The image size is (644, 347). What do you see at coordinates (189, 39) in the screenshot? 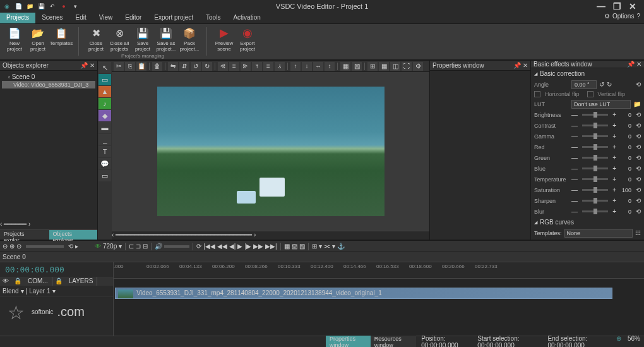
I see `pack-project-button: 📦Packproject...` at bounding box center [189, 39].